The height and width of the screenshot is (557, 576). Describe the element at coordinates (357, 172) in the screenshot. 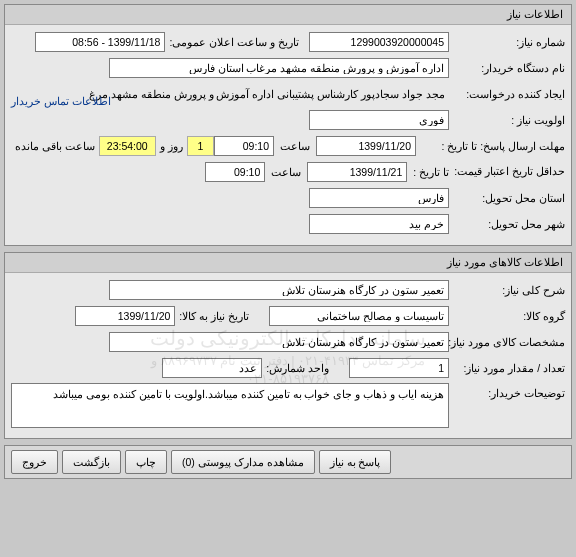

I see `validity-date-input` at that location.